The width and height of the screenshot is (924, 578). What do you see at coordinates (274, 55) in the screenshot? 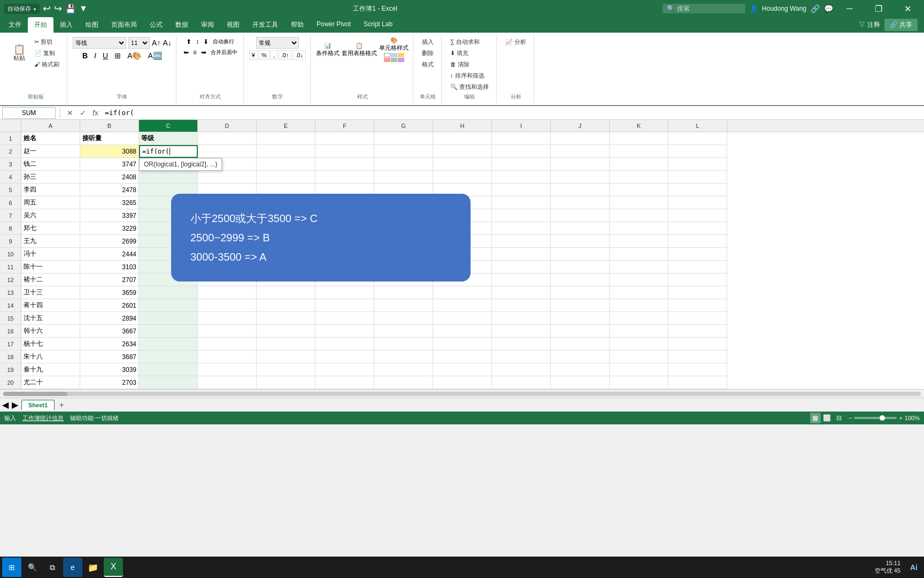
I see `comma-button: ,` at bounding box center [274, 55].